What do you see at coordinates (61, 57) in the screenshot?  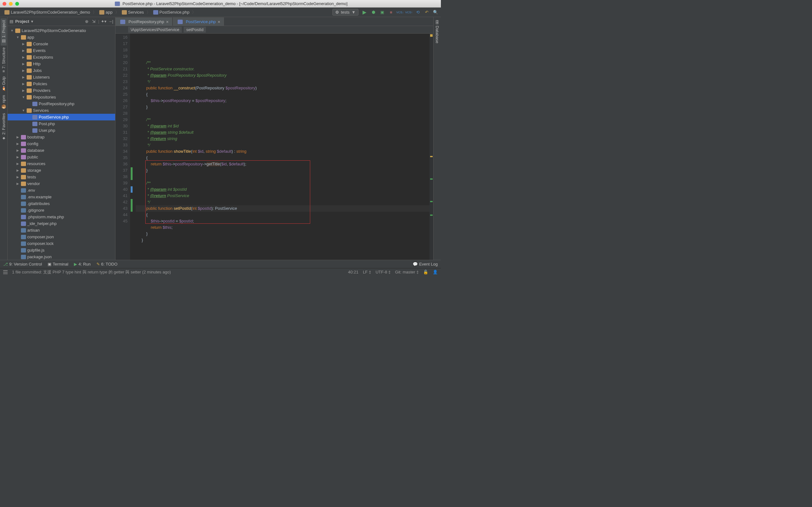 I see `tree-node: Exceptions` at bounding box center [61, 57].